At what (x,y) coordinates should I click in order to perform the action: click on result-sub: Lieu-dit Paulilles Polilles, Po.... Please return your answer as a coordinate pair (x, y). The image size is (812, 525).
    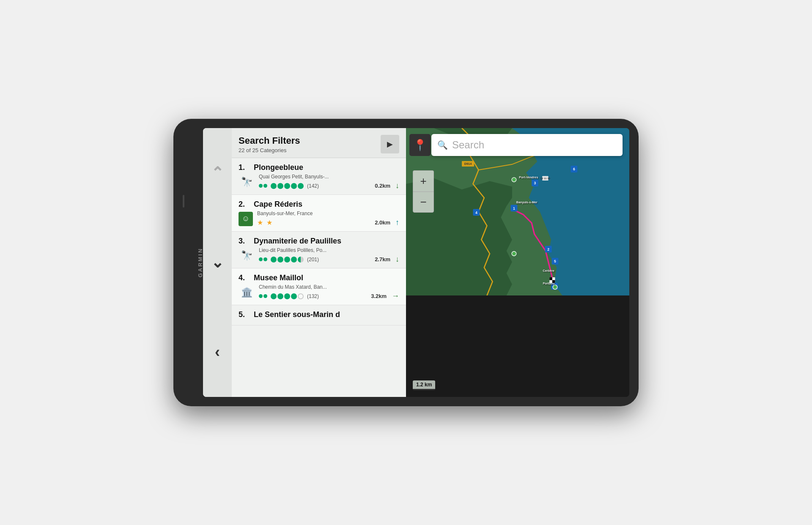
    Looking at the image, I should click on (329, 255).